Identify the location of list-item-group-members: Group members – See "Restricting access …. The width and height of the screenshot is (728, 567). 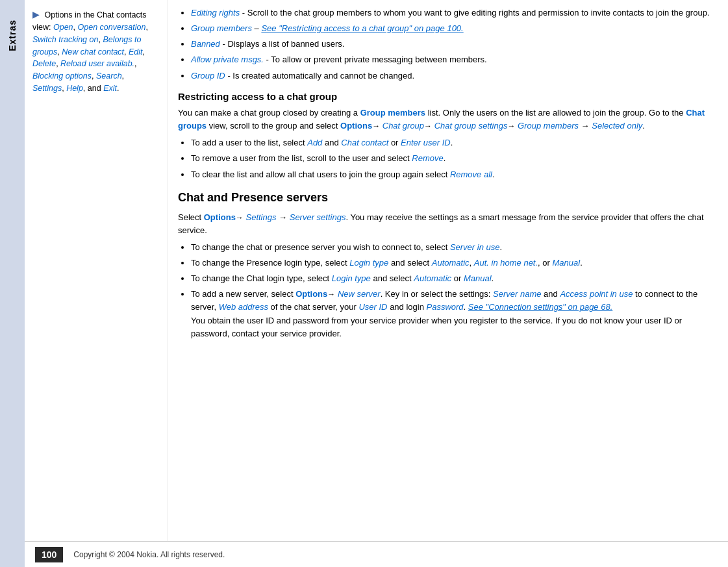
(453, 29).